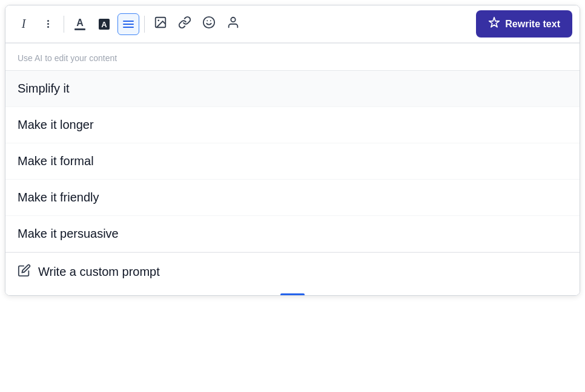  Describe the element at coordinates (292, 125) in the screenshot. I see `longer-item: Make it longer` at that location.